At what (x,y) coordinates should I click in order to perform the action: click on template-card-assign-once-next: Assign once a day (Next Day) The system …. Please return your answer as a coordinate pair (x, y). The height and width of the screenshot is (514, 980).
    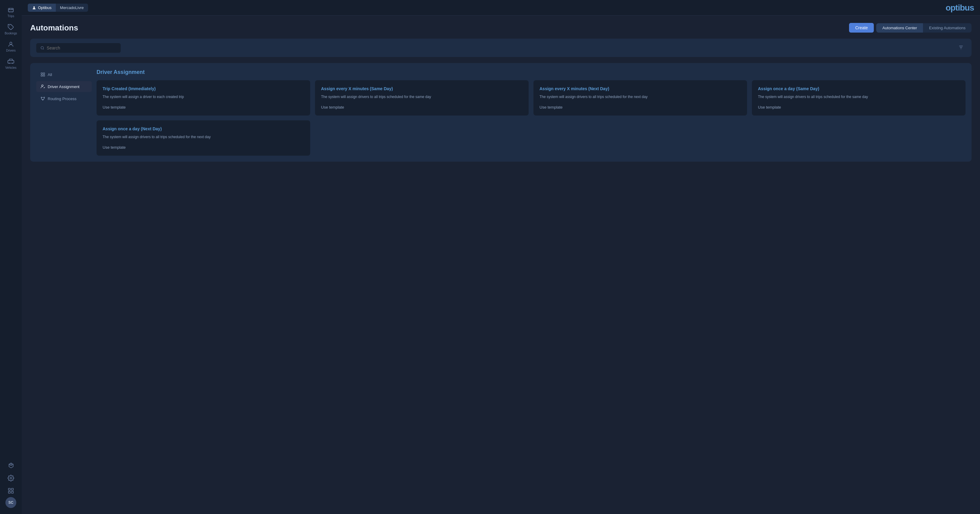
    Looking at the image, I should click on (203, 138).